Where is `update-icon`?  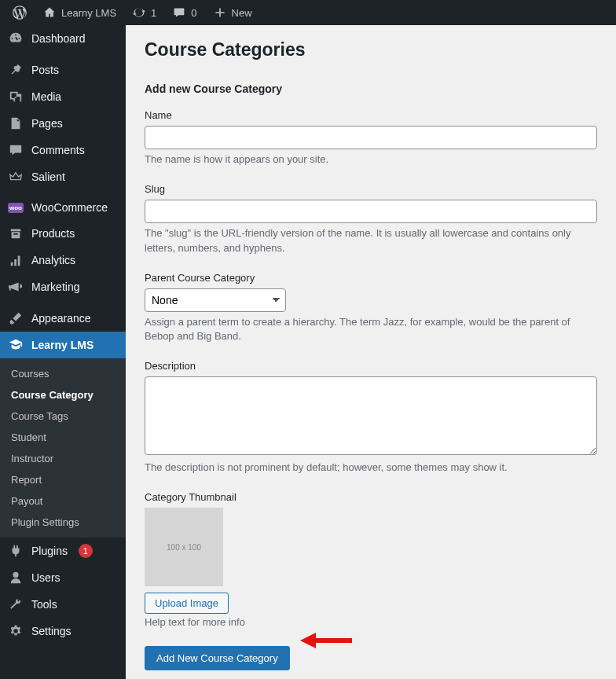 update-icon is located at coordinates (139, 13).